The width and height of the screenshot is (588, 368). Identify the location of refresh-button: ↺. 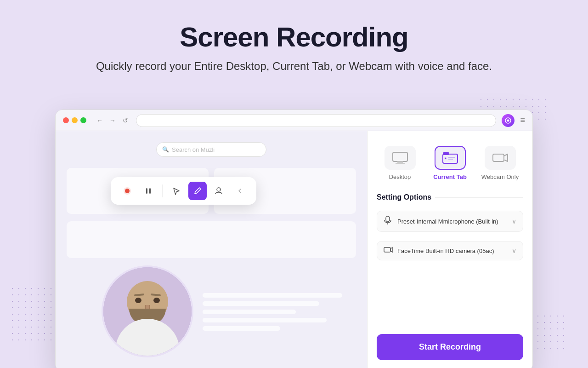
(125, 121).